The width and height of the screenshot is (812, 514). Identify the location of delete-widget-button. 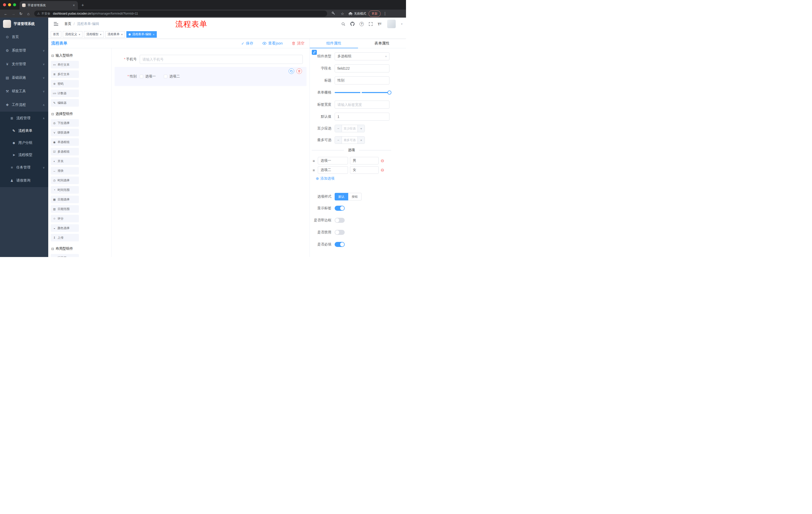
(299, 71).